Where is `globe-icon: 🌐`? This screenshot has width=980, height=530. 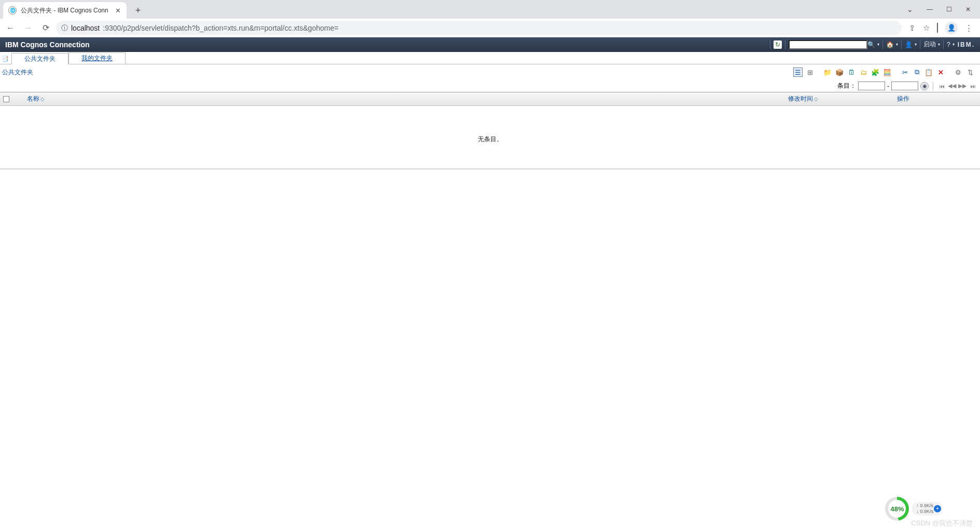 globe-icon: 🌐 is located at coordinates (12, 10).